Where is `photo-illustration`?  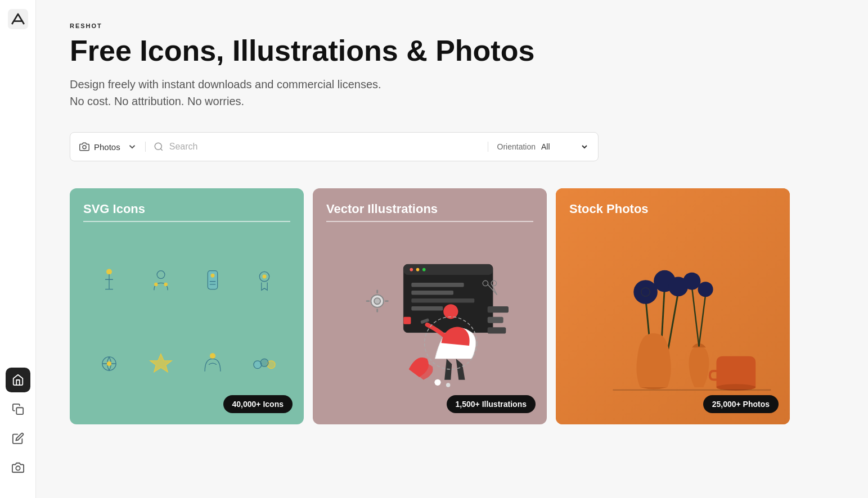 photo-illustration is located at coordinates (673, 328).